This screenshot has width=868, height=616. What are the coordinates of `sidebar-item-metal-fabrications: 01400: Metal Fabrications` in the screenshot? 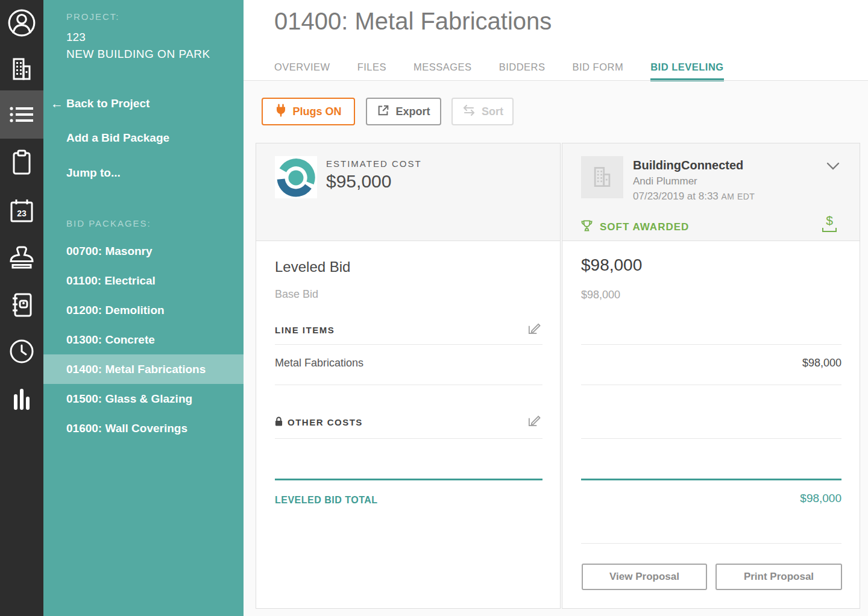 It's located at (143, 369).